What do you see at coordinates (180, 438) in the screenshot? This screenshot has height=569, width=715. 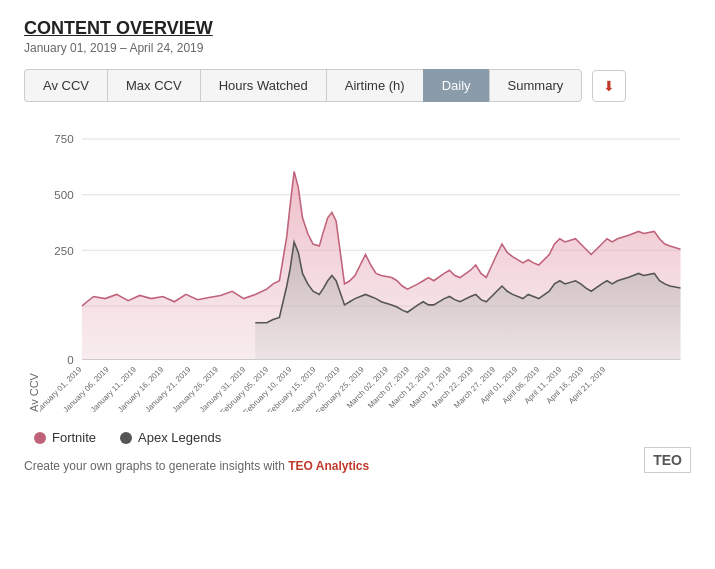 I see `apex-label: Apex Legends` at bounding box center [180, 438].